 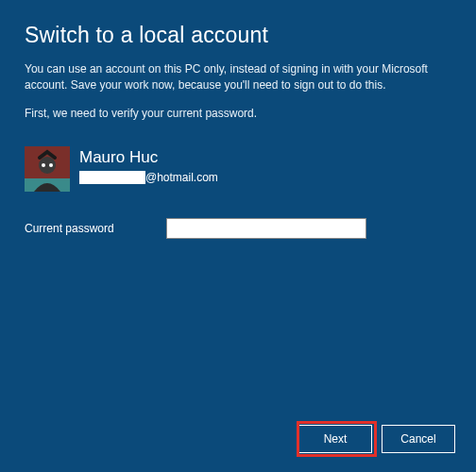 I want to click on email-domain: @hotmail.com, so click(x=181, y=177).